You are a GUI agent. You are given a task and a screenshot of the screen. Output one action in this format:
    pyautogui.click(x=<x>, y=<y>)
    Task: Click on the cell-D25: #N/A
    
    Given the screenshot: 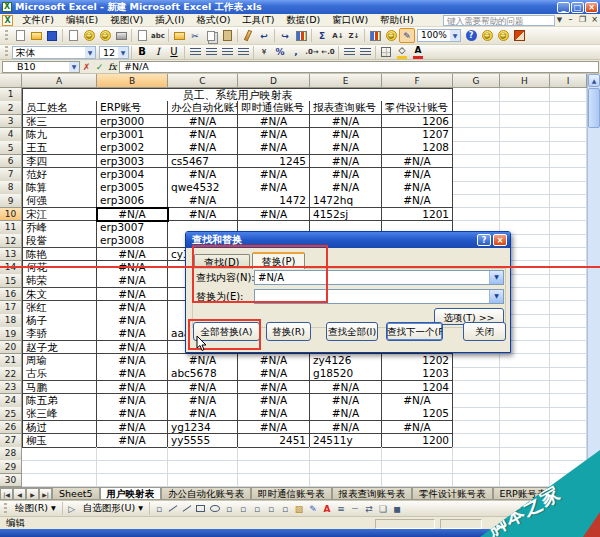 What is the action you would take?
    pyautogui.click(x=274, y=414)
    